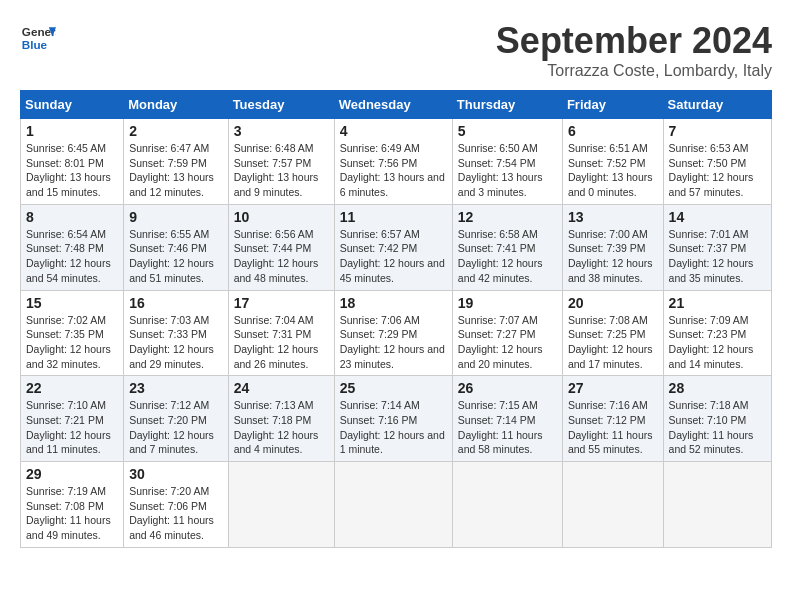 The image size is (792, 612). Describe the element at coordinates (718, 256) in the screenshot. I see `day-info: Sunrise: 7:01 AM Sunset: 7:37 PM Dayligh…` at that location.